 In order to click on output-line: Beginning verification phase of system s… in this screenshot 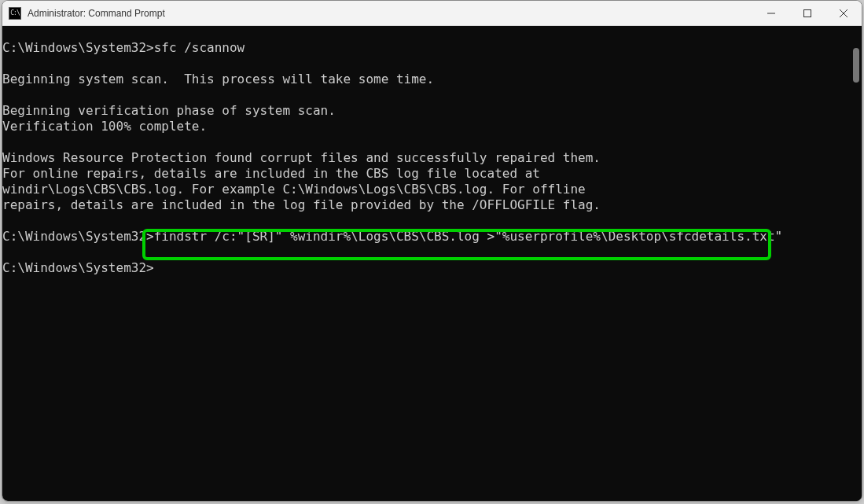, I will do `click(169, 110)`.